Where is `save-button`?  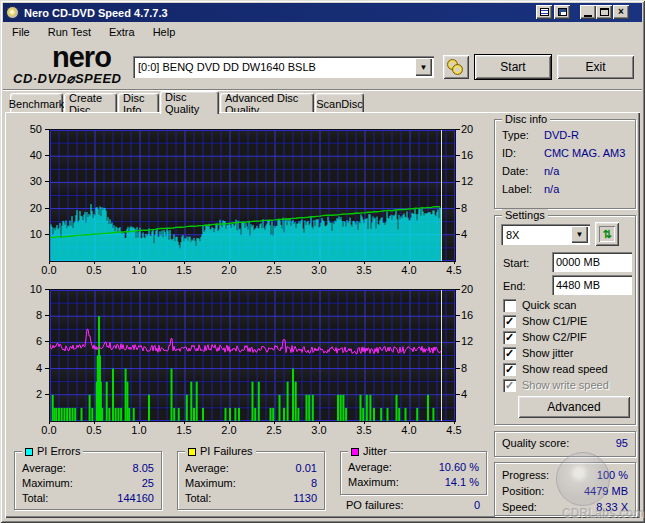 save-button is located at coordinates (562, 12).